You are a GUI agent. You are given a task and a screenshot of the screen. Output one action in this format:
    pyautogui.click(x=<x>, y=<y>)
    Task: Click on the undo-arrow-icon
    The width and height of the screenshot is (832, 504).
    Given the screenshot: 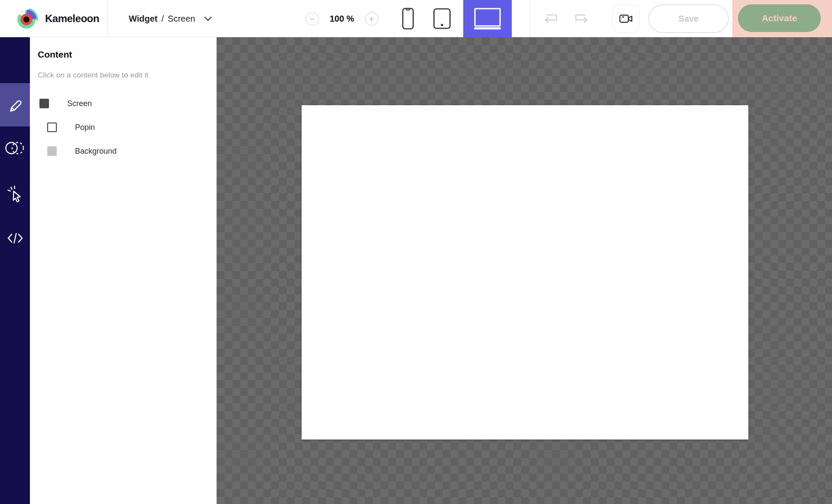 What is the action you would take?
    pyautogui.click(x=550, y=19)
    